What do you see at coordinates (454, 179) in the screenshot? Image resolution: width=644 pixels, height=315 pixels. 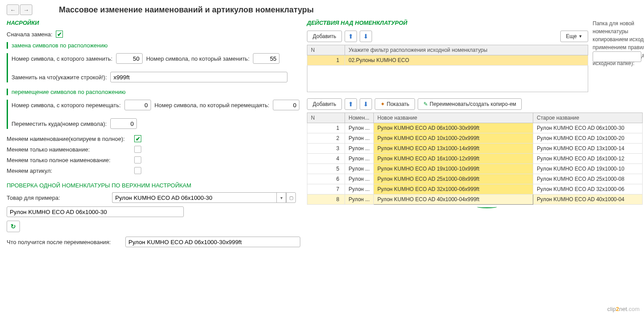 I see `cell-new: Рулон KUMHO ECO AD 25x1000-08x999ft` at bounding box center [454, 179].